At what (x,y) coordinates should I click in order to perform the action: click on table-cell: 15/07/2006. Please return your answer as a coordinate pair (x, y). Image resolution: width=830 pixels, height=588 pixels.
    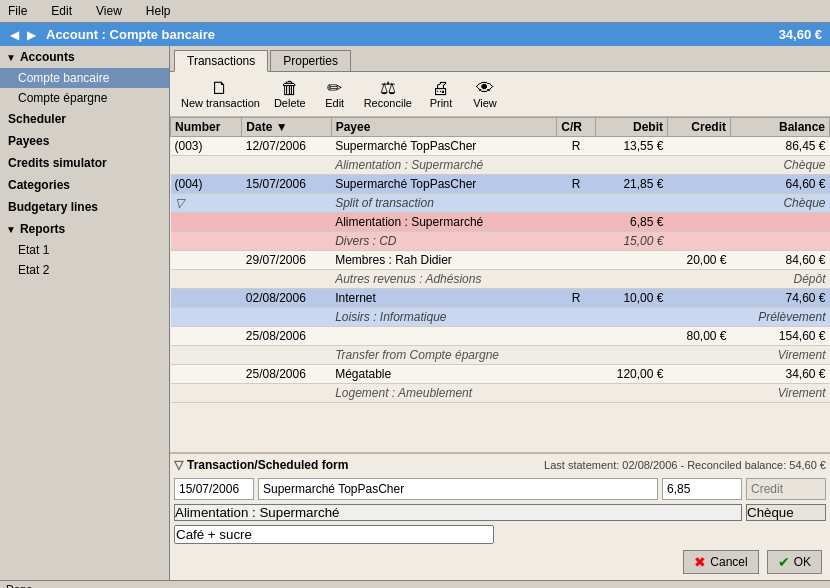
    Looking at the image, I should click on (286, 184).